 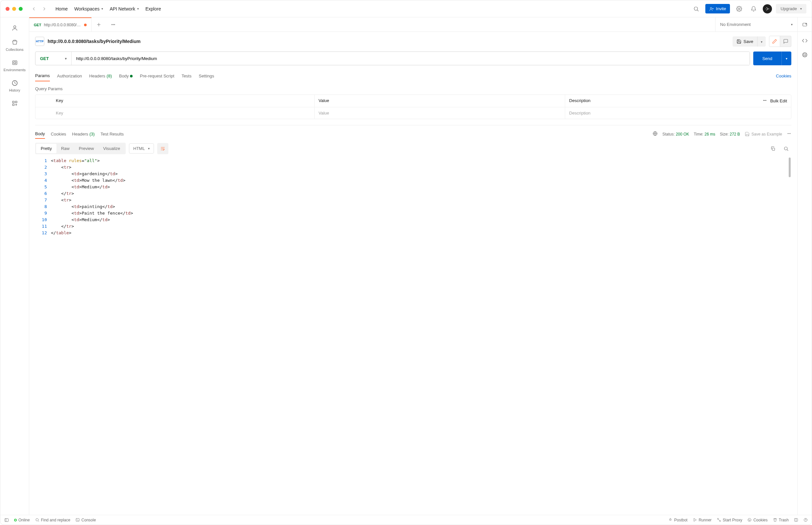 What do you see at coordinates (15, 28) in the screenshot?
I see `sidebar-item-profile` at bounding box center [15, 28].